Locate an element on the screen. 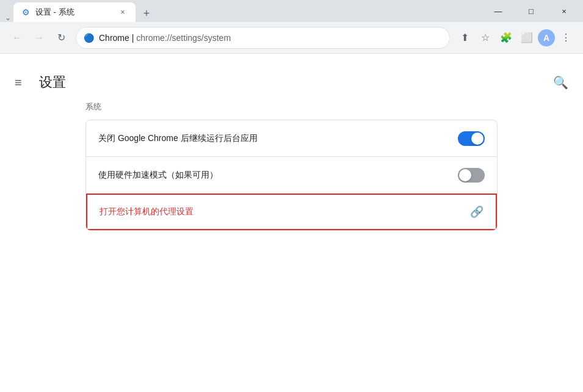  tab-list-chevron-icon: ⌄ is located at coordinates (8, 18).